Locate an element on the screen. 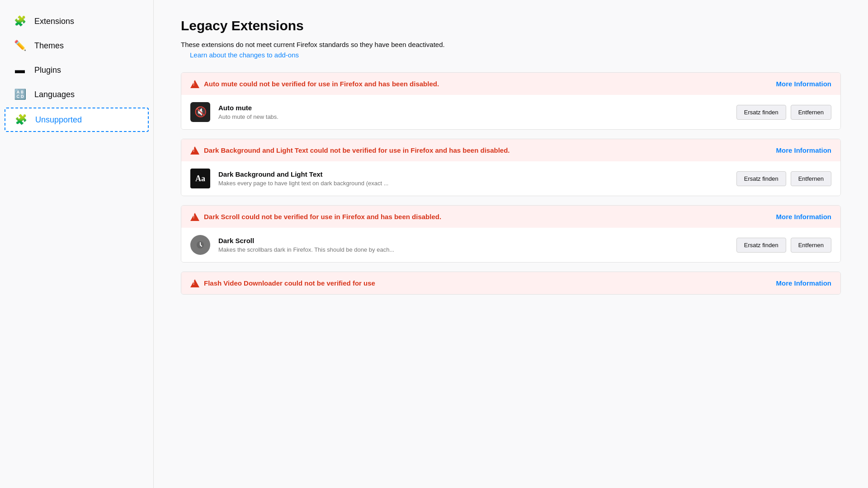 Image resolution: width=868 pixels, height=488 pixels. more-info-link-flash-video: More Information is located at coordinates (804, 283).